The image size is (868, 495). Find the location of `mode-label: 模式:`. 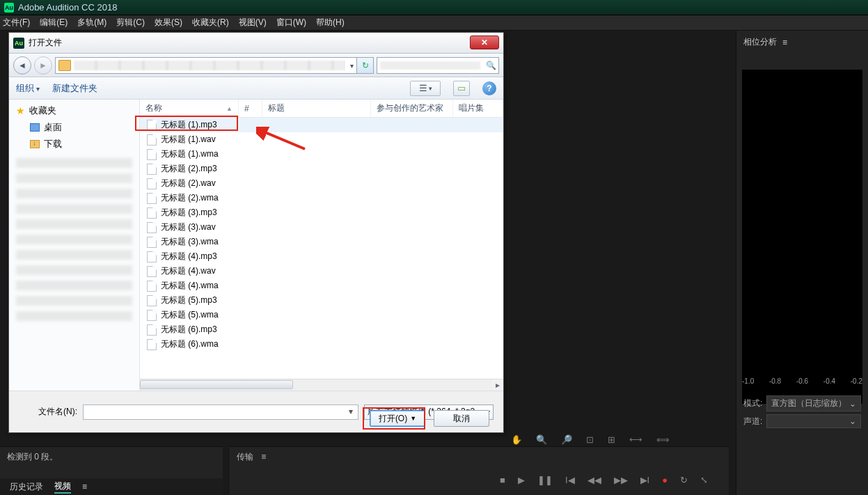

mode-label: 模式: is located at coordinates (753, 404).